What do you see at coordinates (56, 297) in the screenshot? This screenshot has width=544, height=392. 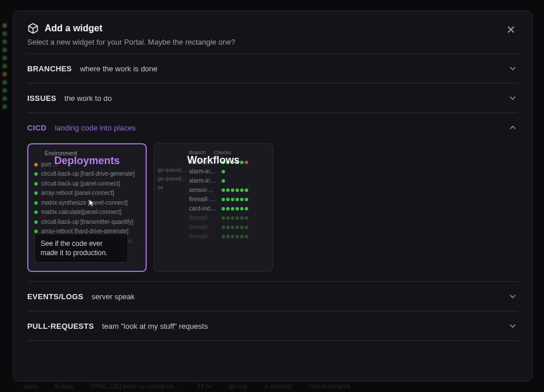 I see `section-name: EVENTS/LOGS` at bounding box center [56, 297].